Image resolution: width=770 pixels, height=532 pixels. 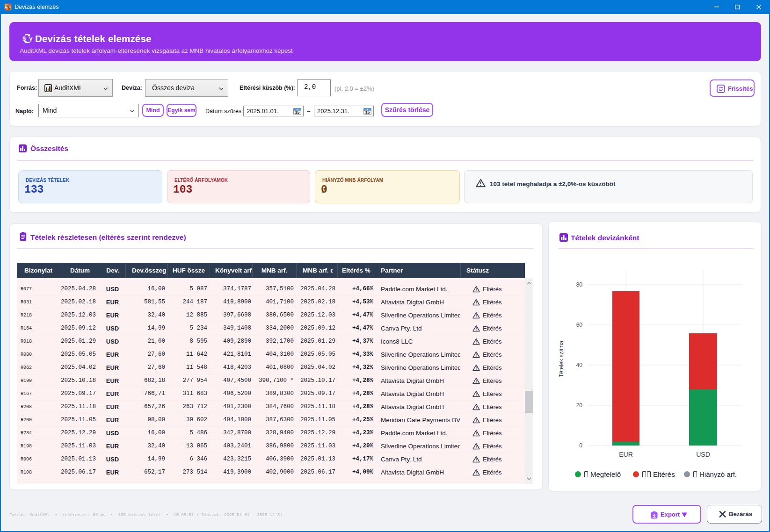 I want to click on svg-text: 0, so click(x=581, y=446).